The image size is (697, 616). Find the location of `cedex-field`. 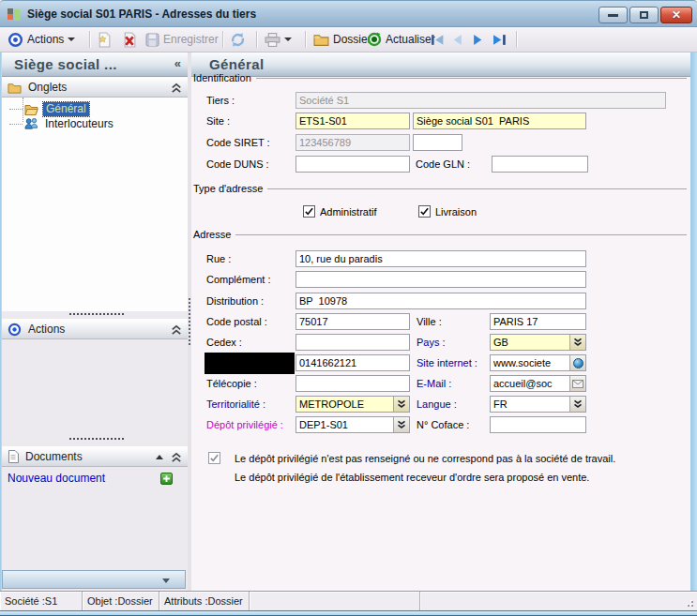

cedex-field is located at coordinates (353, 342).